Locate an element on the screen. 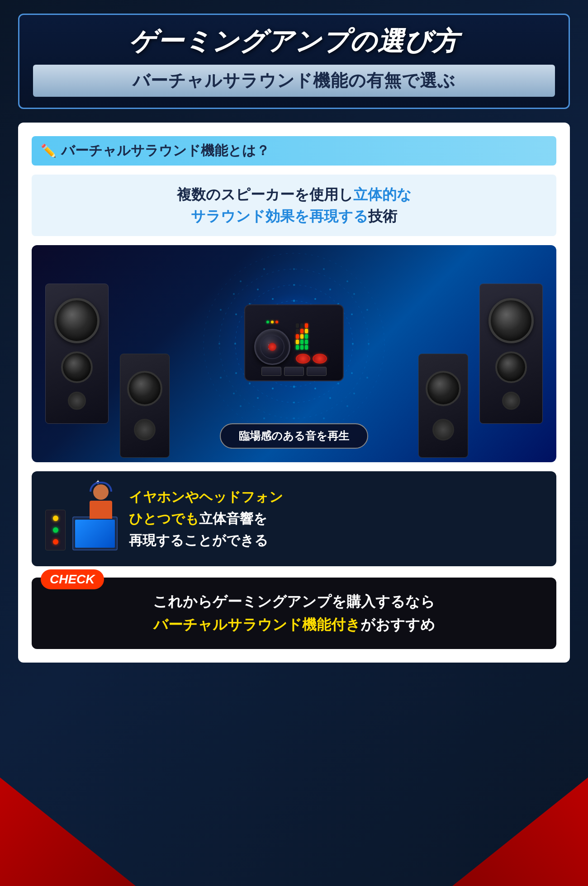 The height and width of the screenshot is (886, 588). monitor-screen is located at coordinates (95, 534).